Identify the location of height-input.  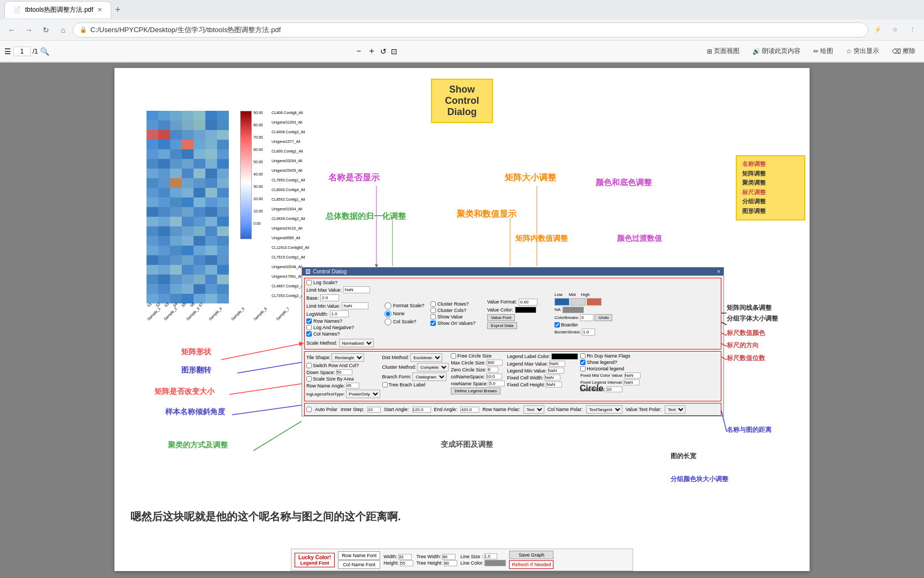
(406, 563).